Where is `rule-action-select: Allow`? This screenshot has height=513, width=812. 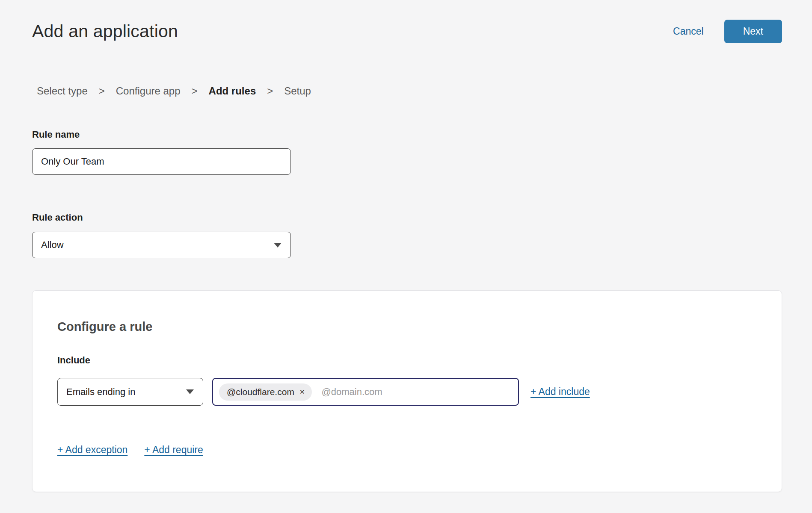 rule-action-select: Allow is located at coordinates (162, 245).